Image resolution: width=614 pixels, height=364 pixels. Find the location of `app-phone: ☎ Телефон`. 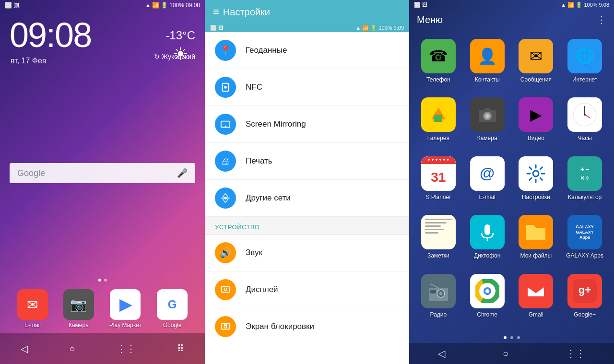

app-phone: ☎ Телефон is located at coordinates (438, 63).